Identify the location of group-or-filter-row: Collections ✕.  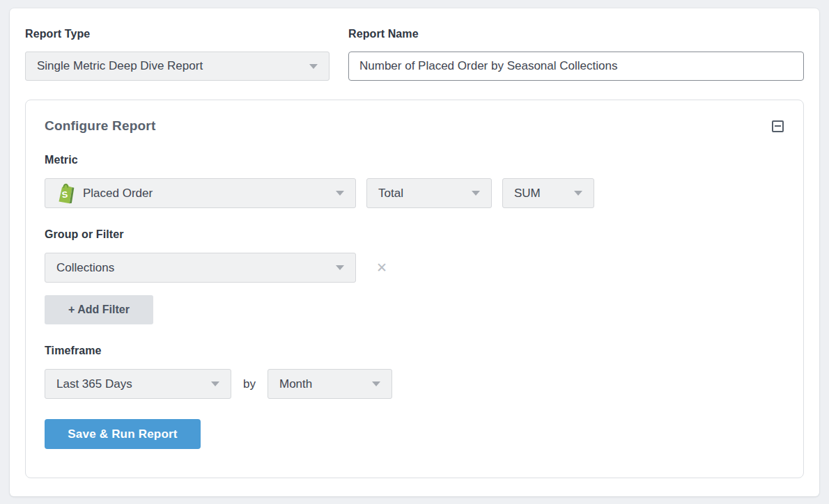
(414, 267).